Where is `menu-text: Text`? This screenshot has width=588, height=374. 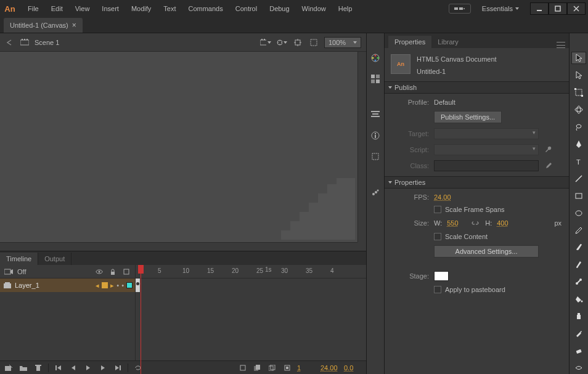
menu-text: Text is located at coordinates (169, 9).